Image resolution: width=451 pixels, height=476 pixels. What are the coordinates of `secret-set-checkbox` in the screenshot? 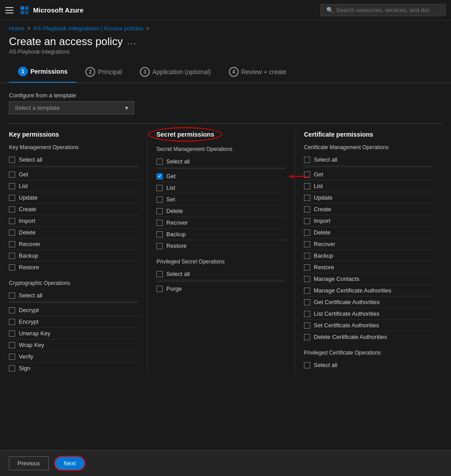 It's located at (160, 200).